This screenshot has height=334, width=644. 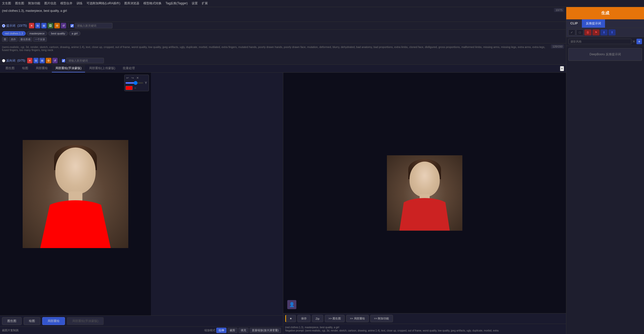 What do you see at coordinates (133, 78) in the screenshot?
I see `brush-redo-btn: ↪` at bounding box center [133, 78].